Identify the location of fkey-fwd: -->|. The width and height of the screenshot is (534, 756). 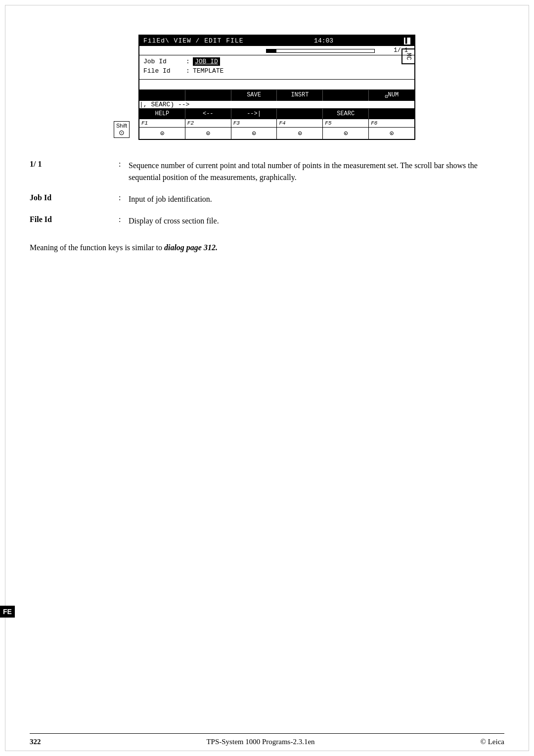
(254, 114).